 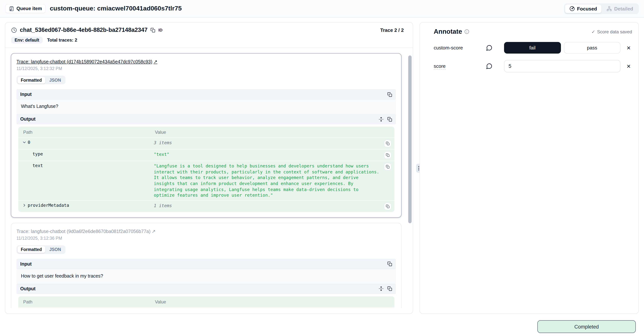 I want to click on annotate-title: Annotate, so click(x=448, y=32).